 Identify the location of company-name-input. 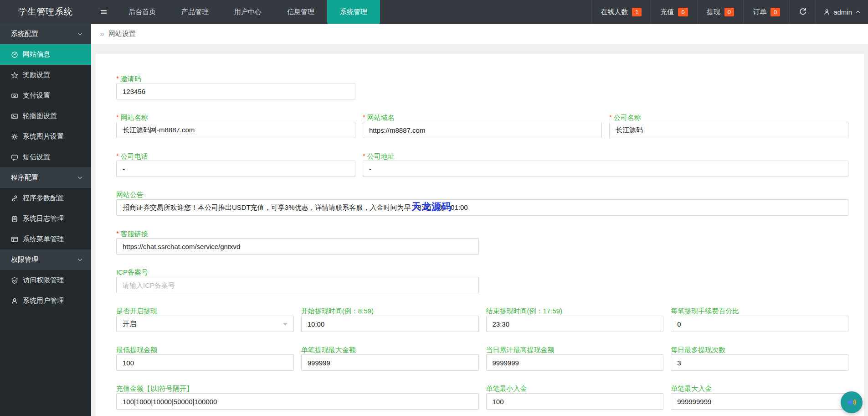
(729, 130).